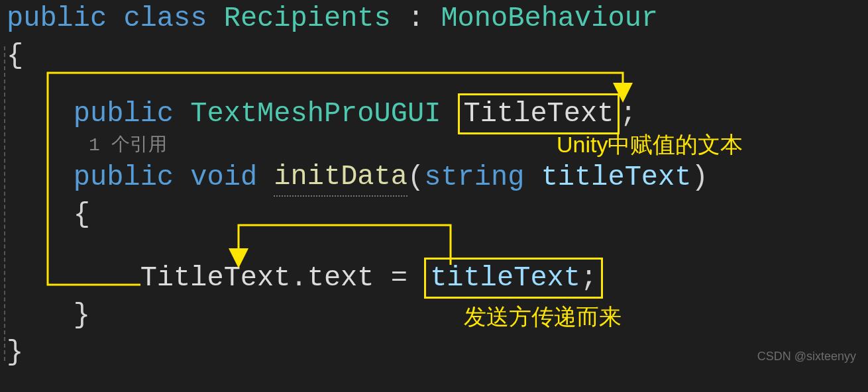  I want to click on type-name: TextMeshProUGUI, so click(315, 114).